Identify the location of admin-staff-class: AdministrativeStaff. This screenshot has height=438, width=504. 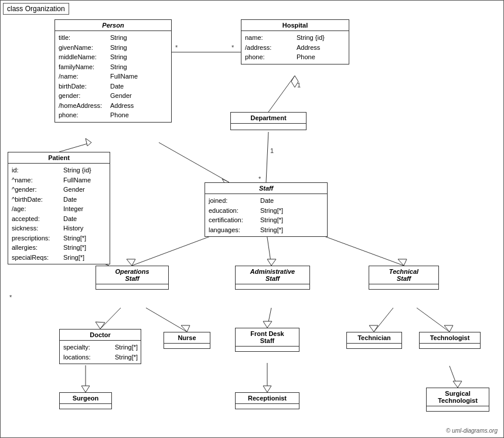
(273, 278).